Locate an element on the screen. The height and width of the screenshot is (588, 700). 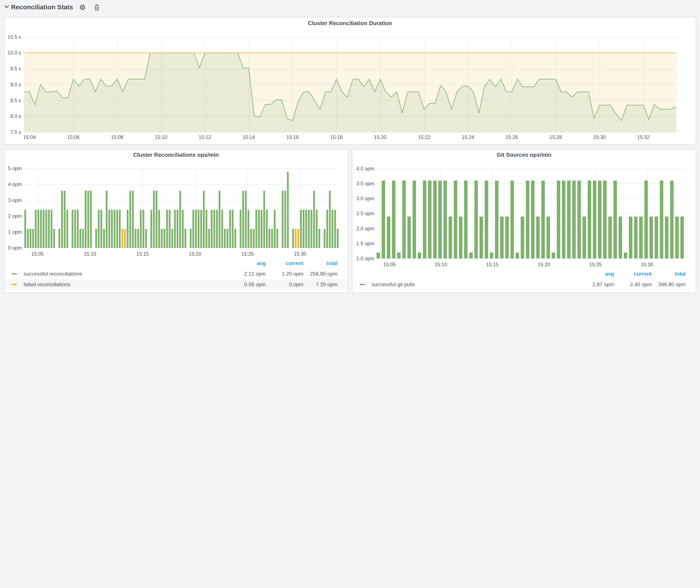
svg-text: 15:04 is located at coordinates (30, 137).